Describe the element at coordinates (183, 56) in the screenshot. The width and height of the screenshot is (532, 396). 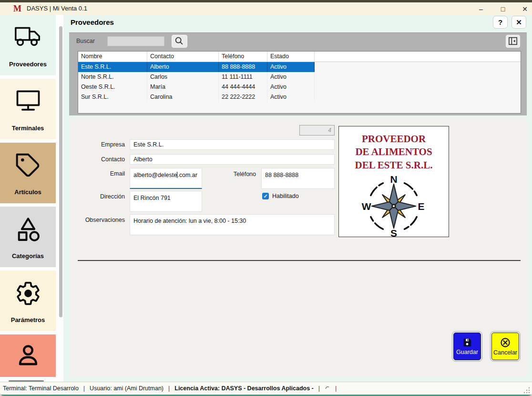
I see `column-header-contacto: Contacto` at that location.